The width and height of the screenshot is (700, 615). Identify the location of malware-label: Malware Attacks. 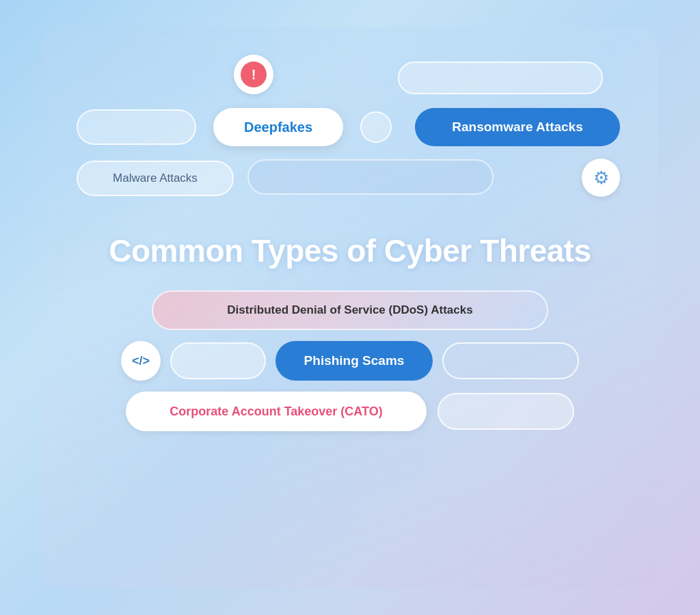
(155, 178).